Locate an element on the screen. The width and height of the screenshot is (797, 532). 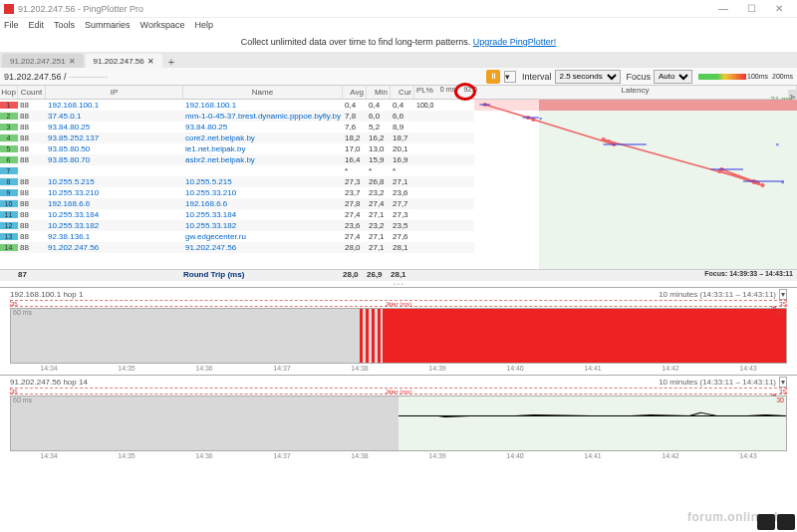
promo-bar: Collect unlimited data over time to find… is located at coordinates (398, 42).